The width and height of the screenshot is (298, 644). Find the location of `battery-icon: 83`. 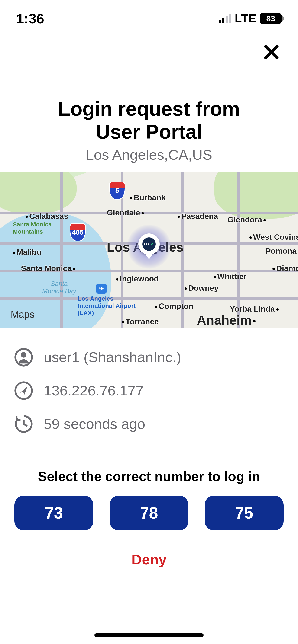

battery-icon: 83 is located at coordinates (271, 18).